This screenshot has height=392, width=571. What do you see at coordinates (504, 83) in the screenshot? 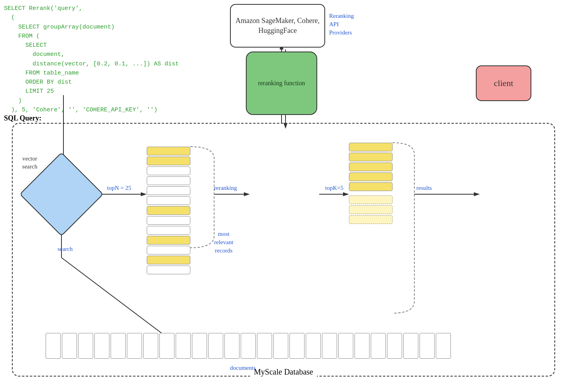
I see `client-box: client` at bounding box center [504, 83].